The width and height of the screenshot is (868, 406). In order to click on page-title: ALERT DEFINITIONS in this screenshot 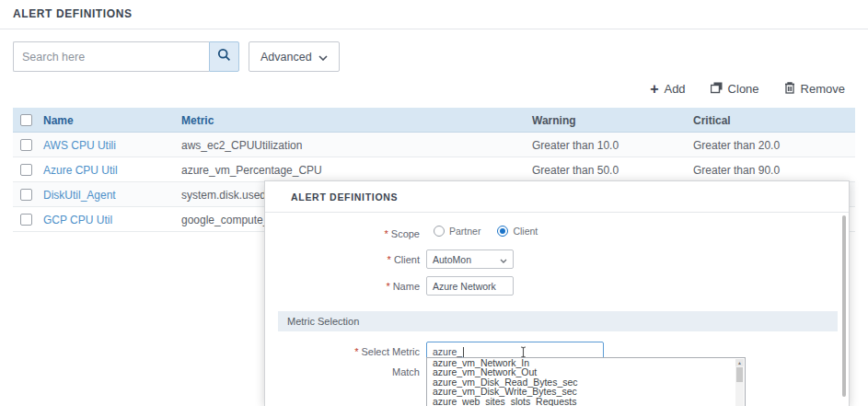, I will do `click(73, 14)`.